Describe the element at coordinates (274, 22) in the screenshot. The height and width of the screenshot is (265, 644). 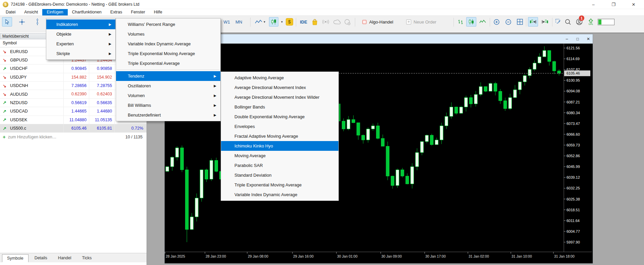
I see `candle-chart-icon` at that location.